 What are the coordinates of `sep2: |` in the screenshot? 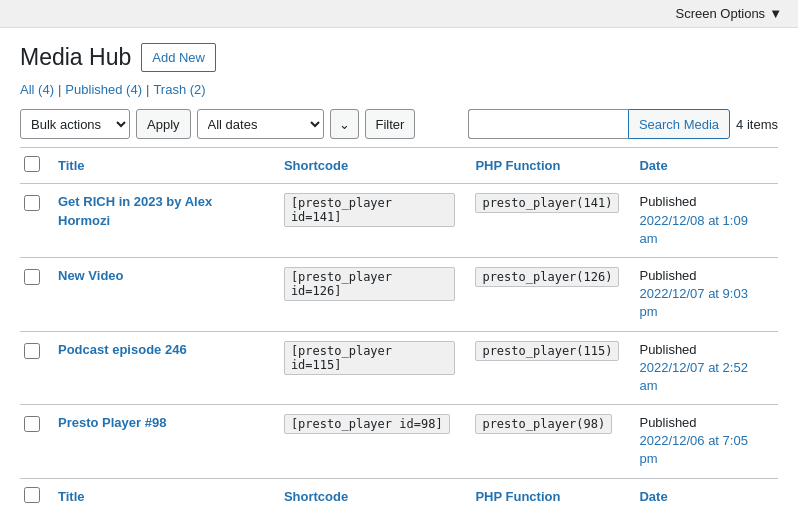 It's located at (148, 90).